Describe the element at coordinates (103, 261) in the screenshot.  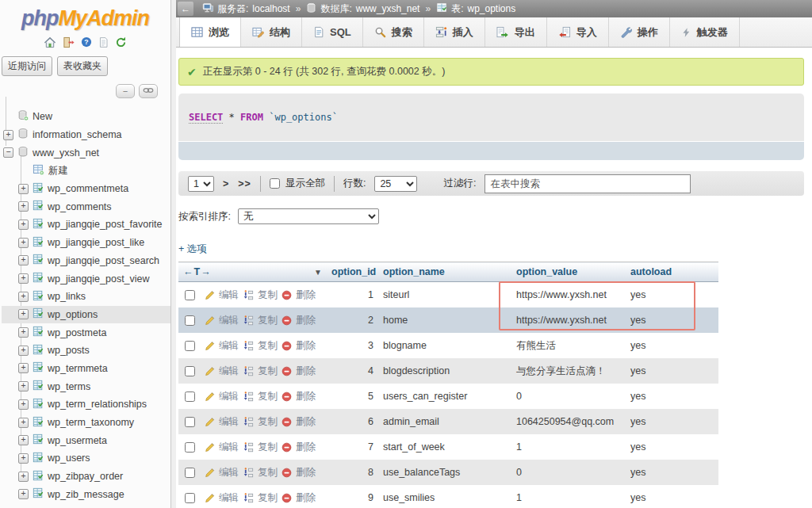
I see `tree-item-label: wp_jiangqie_post_search` at that location.